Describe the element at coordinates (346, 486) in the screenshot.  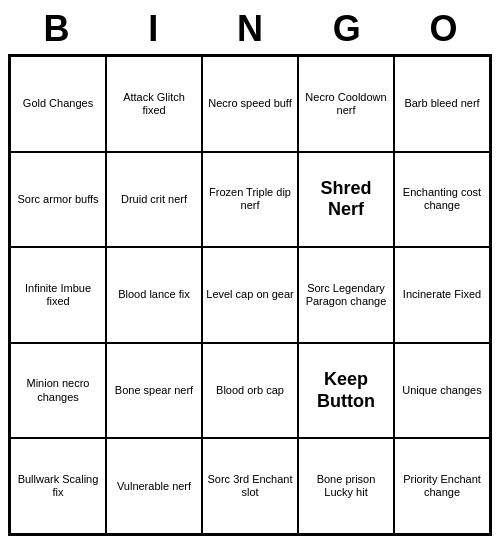
I see `bingo-cell-23: Bone prison Lucky hit` at that location.